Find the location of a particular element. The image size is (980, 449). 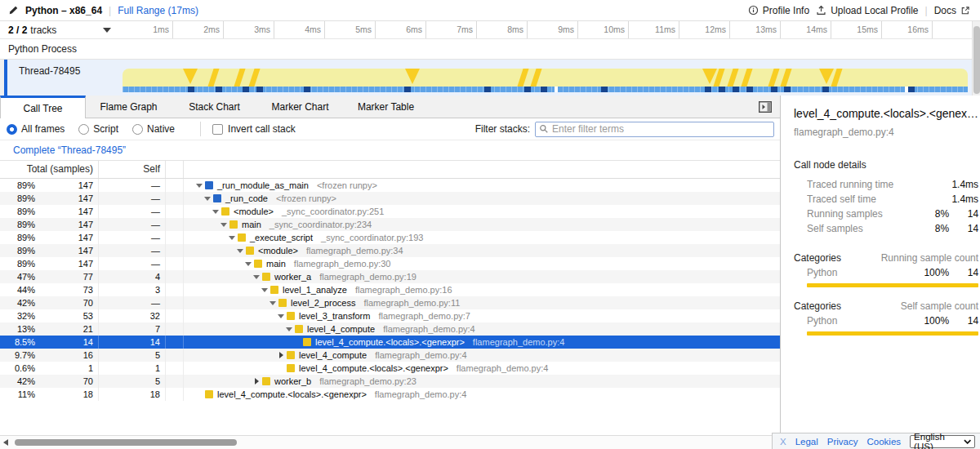

call-tree-row: 32%5332level_3_transformflamegraph_demo.… is located at coordinates (390, 316).